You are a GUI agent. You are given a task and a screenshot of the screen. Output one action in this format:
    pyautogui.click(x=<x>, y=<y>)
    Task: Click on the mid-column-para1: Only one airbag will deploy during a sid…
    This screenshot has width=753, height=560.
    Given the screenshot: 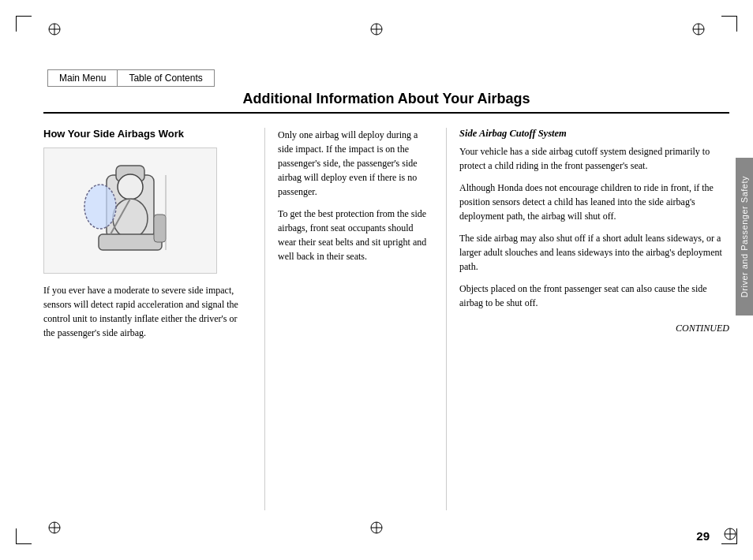 What is the action you would take?
    pyautogui.click(x=355, y=163)
    